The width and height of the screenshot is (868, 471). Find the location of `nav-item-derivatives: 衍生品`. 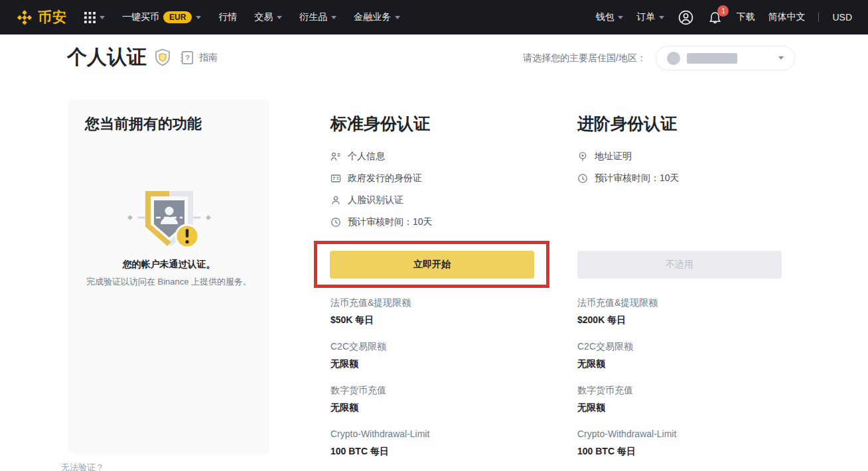

nav-item-derivatives: 衍生品 is located at coordinates (318, 17).